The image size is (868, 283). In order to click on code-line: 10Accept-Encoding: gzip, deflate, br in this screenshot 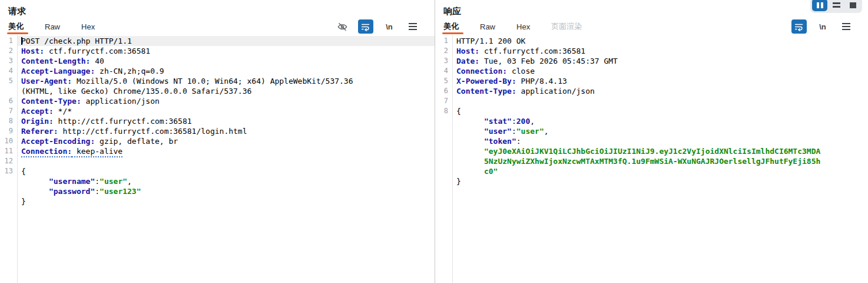, I will do `click(217, 142)`.